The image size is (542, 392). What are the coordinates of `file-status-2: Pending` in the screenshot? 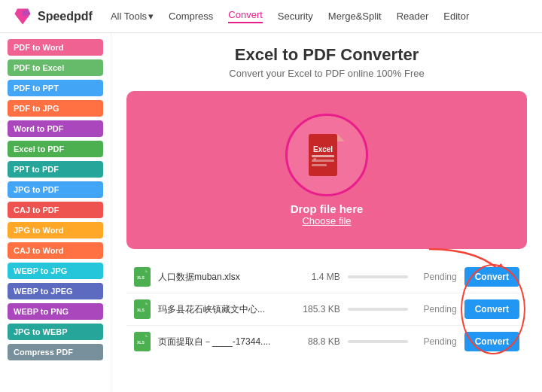 It's located at (437, 309).